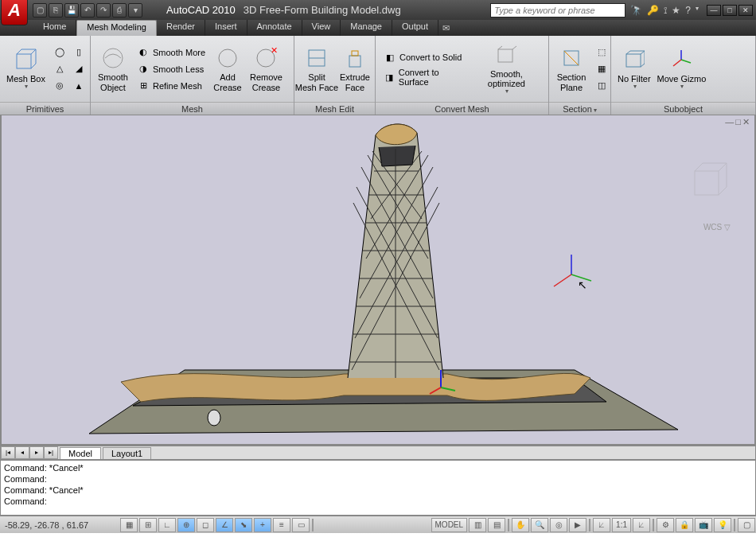 This screenshot has width=756, height=545. I want to click on workspace-icon: ⚙, so click(665, 525).